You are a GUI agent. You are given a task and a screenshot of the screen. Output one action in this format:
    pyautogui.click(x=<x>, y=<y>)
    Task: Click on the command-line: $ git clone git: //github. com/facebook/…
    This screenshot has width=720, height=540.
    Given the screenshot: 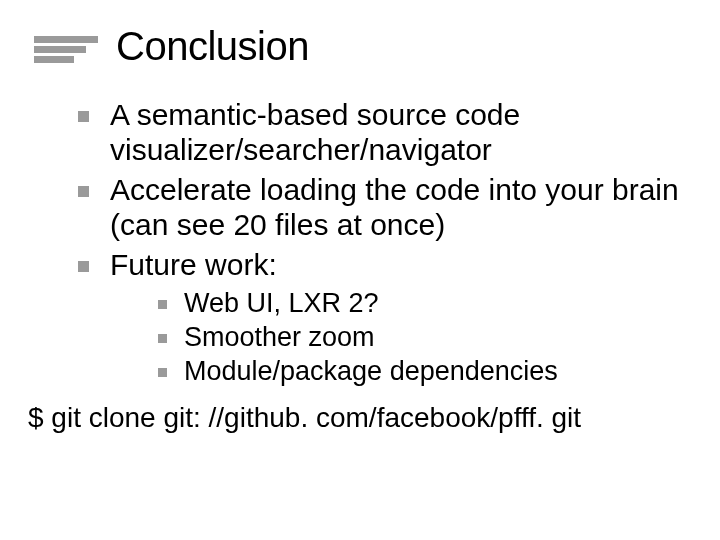 What is the action you would take?
    pyautogui.click(x=360, y=413)
    